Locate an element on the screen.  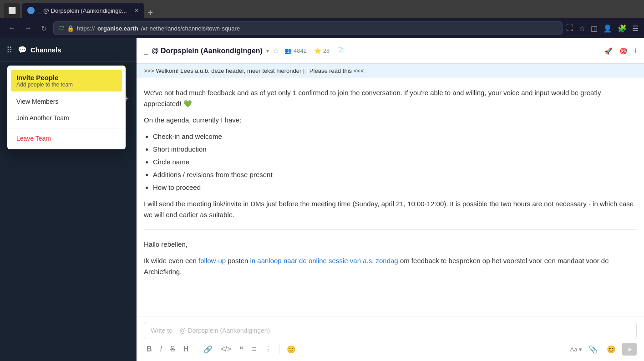
sessie-link: in aanloop naar de online sessie van a.s… is located at coordinates (324, 260).